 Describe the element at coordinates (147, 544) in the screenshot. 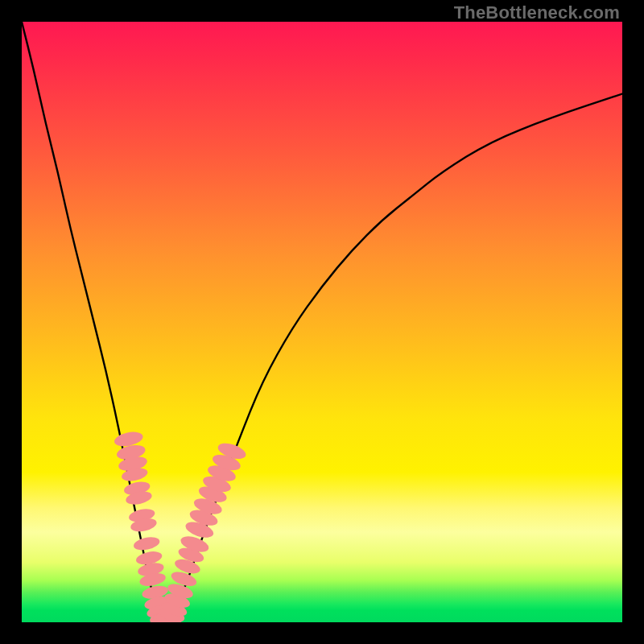

I see `marker-dot` at that location.